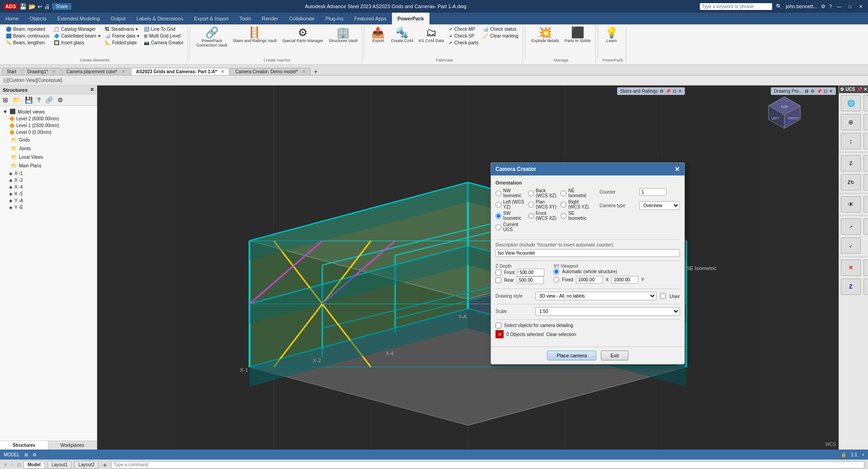  Describe the element at coordinates (510, 204) in the screenshot. I see `left-wcs-radio-item: Left (WCS YZ)` at that location.